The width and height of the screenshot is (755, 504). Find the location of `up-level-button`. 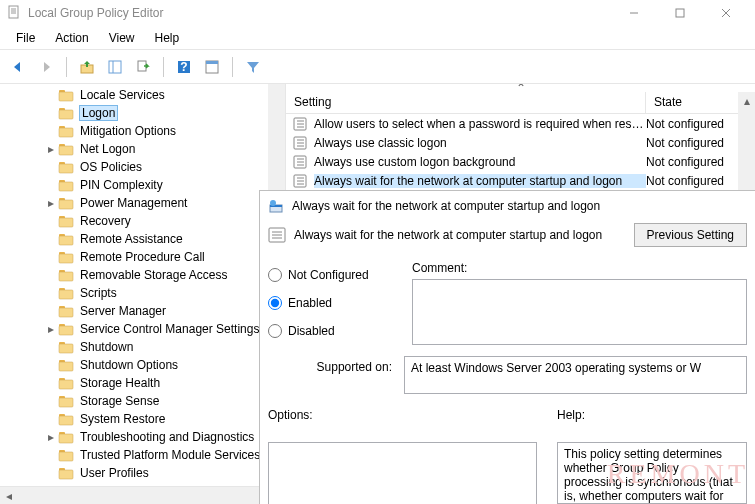

up-level-button is located at coordinates (87, 67).